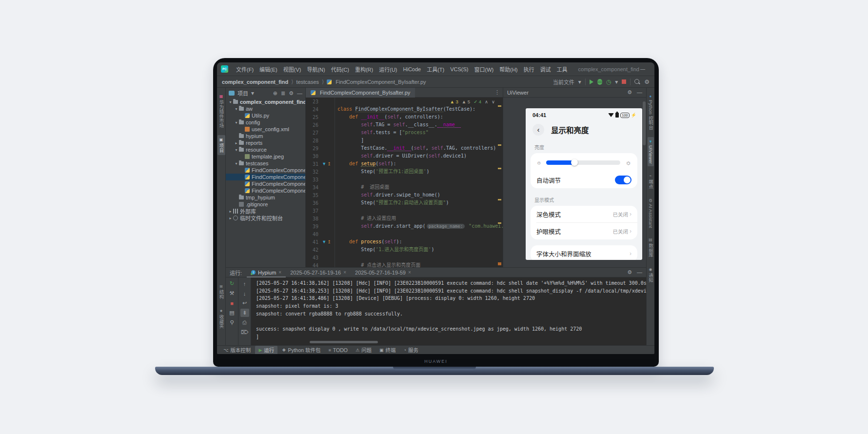  Describe the element at coordinates (380, 82) in the screenshot. I see `breadcrumb-item: FindComplexComponent_ByIsafter.py` at that location.